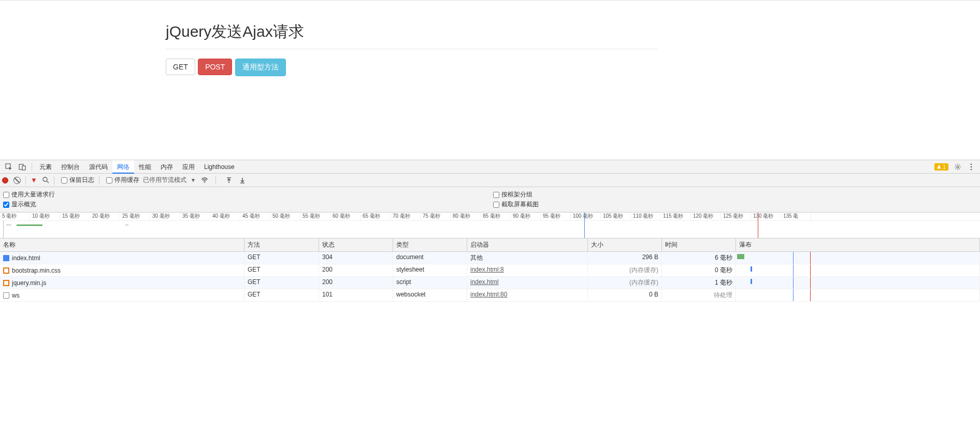 This screenshot has height=424, width=980. Describe the element at coordinates (485, 282) in the screenshot. I see `initiator-link: index.html` at that location.